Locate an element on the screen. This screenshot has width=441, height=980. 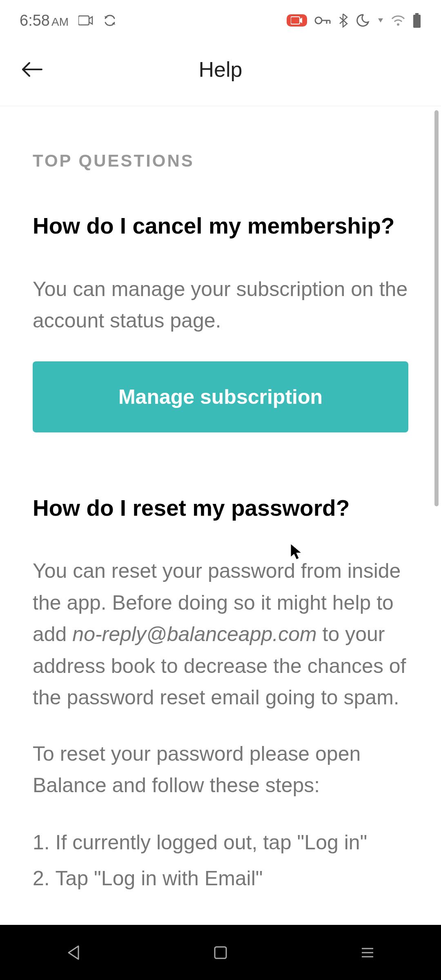
status-bar: 6:58AM is located at coordinates (220, 20).